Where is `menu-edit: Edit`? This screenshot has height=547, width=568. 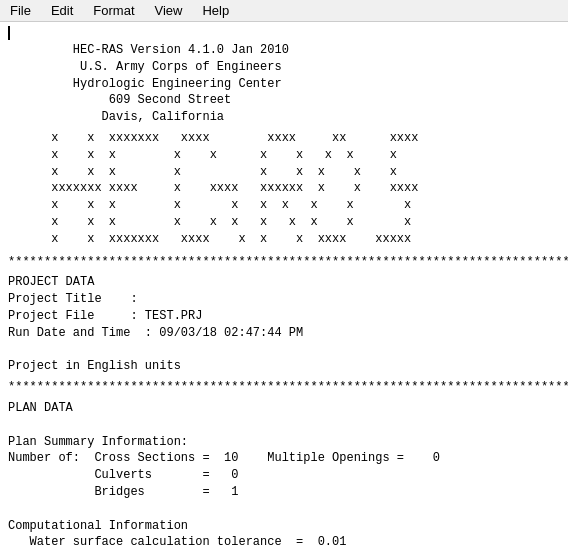 menu-edit: Edit is located at coordinates (62, 10).